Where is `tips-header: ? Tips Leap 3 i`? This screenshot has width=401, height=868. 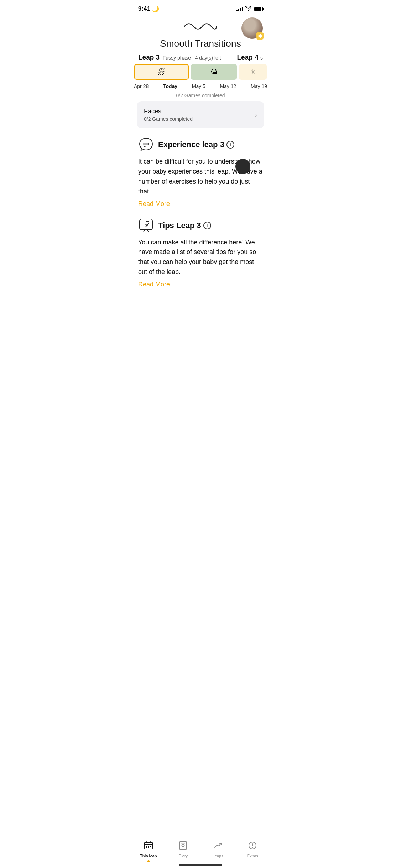 tips-header: ? Tips Leap 3 i is located at coordinates (200, 226).